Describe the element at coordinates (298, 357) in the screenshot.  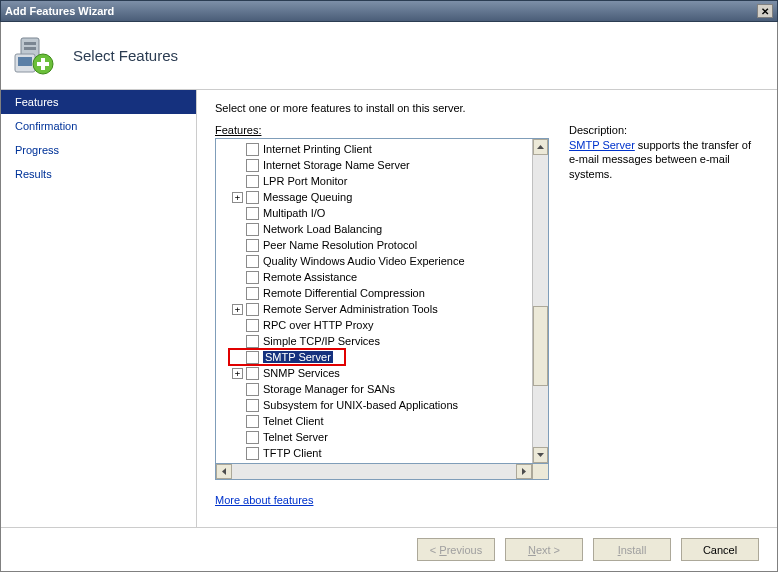
I see `tree-item-label: SMTP Server` at that location.